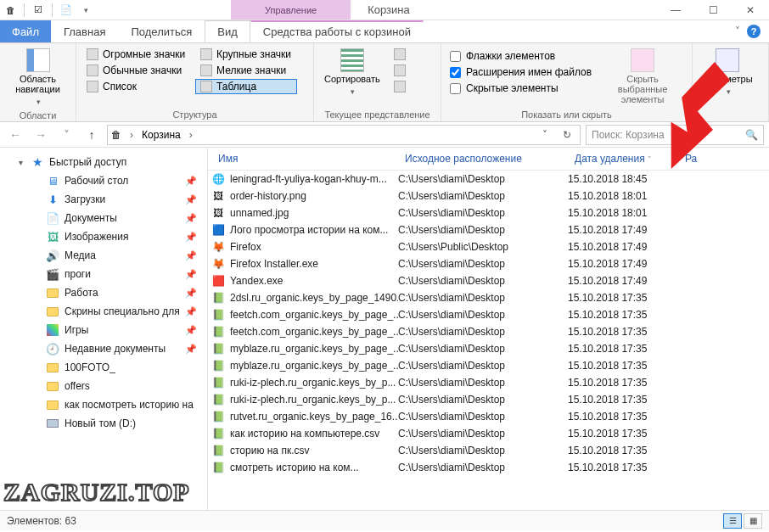 This screenshot has height=532, width=769. I want to click on back-button: ←, so click(15, 135).